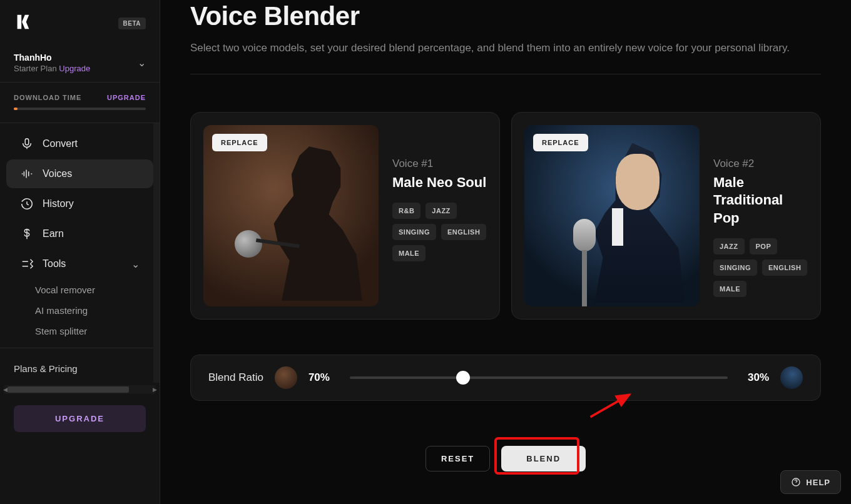  What do you see at coordinates (52, 69) in the screenshot?
I see `user-plan: Starter Plan Upgrade` at bounding box center [52, 69].